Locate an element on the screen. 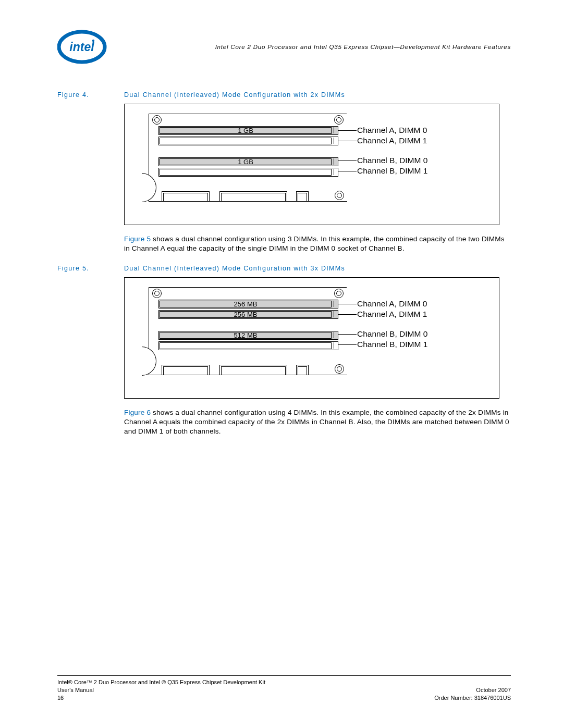  figure4-diagram: 1 GB 1 GB is located at coordinates (317, 165).